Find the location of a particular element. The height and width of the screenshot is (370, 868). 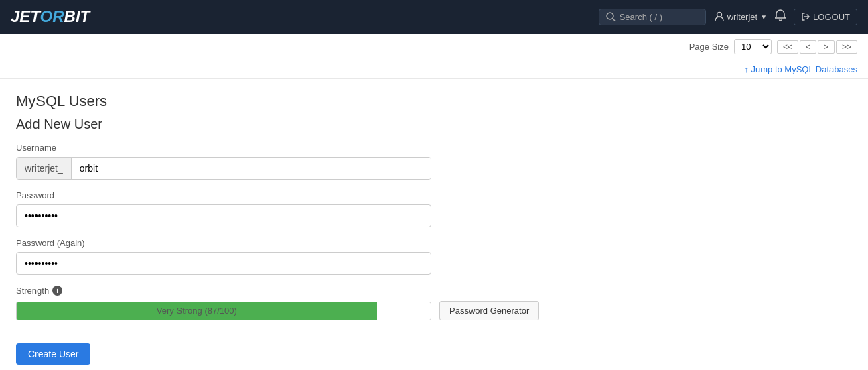

password-again-input is located at coordinates (224, 263).